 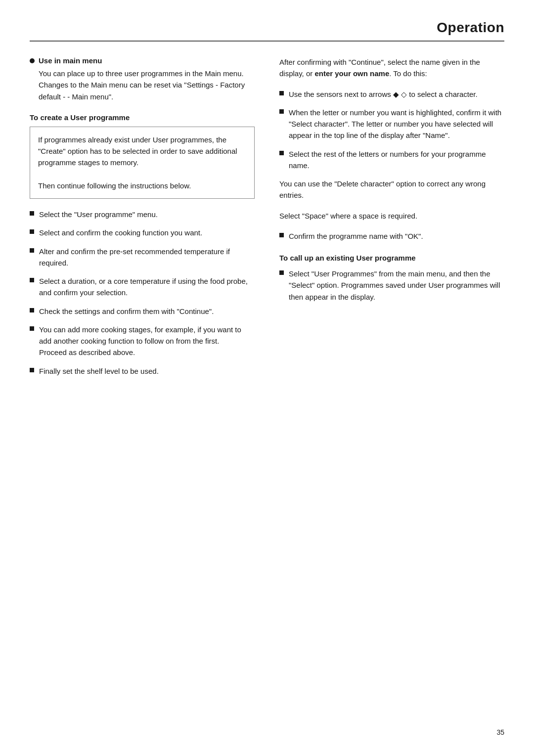 I want to click on intro-suffix-text: . To do this:, so click(x=408, y=73).